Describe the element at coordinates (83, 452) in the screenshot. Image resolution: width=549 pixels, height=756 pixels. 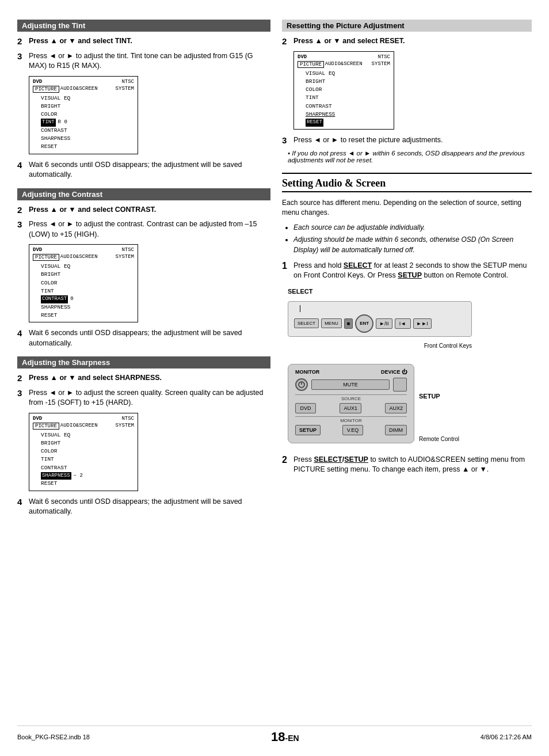
I see `sharpness-osd-box: DVD NTSC PICTURE AUDIO&SCREEN SYSTEM VIS…` at that location.